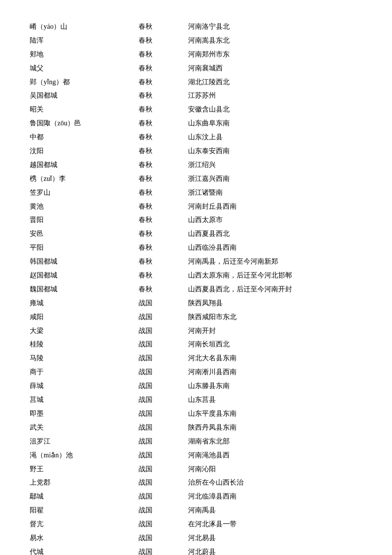 Image resolution: width=392 pixels, height=555 pixels. Describe the element at coordinates (196, 317) in the screenshot. I see `table-row: 咸阳战国陕西咸阳市东北` at that location.